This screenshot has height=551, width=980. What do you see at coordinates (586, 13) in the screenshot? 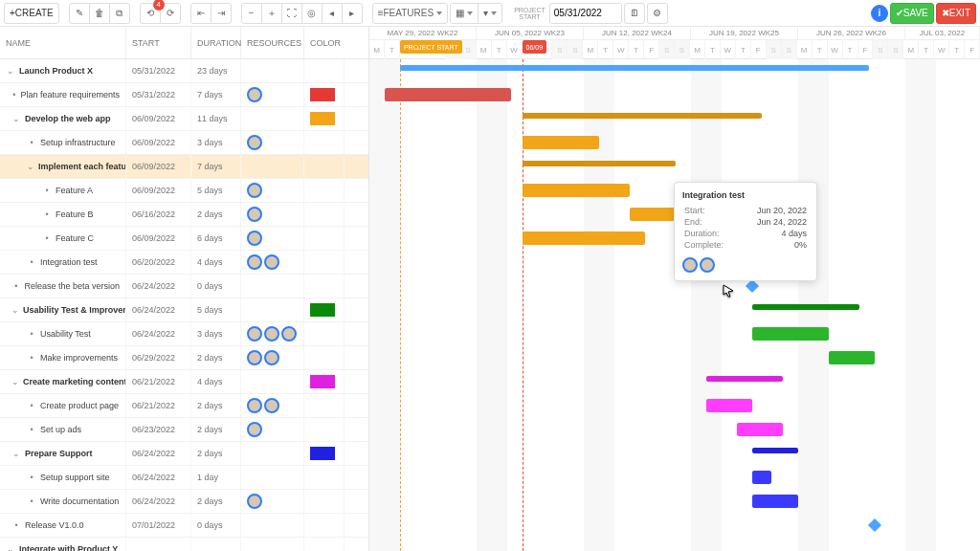
I see `project-start-date-input` at bounding box center [586, 13].